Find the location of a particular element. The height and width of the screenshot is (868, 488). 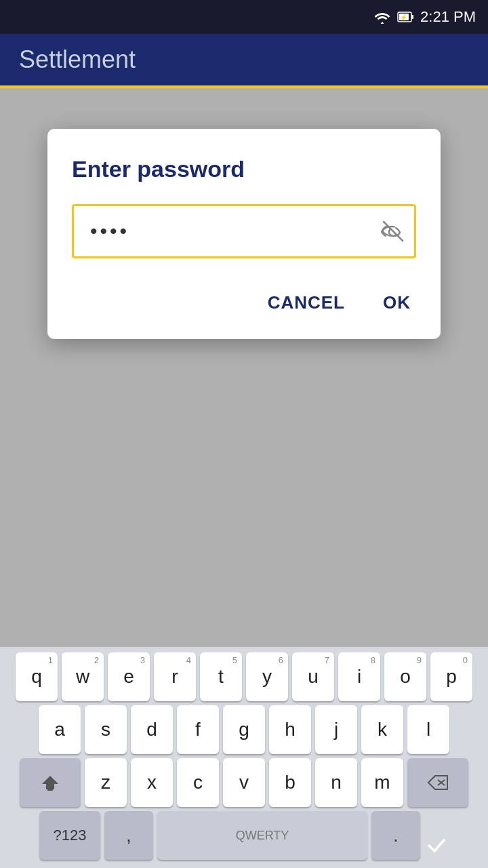

key-a: a is located at coordinates (60, 730).